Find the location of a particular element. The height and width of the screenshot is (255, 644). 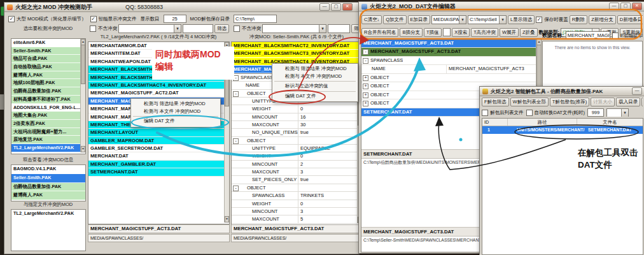

list-item: 原地复活.PAK is located at coordinates (48, 140).